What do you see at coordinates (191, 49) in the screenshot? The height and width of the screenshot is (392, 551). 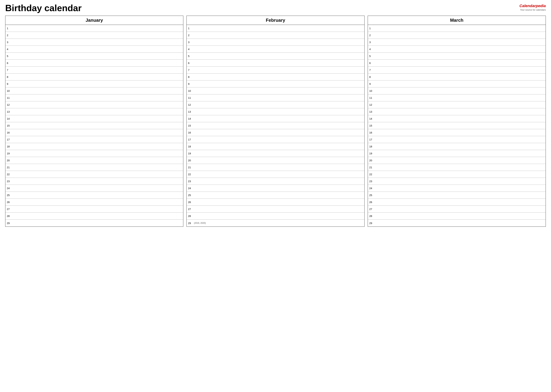 I see `day-number: 4` at bounding box center [191, 49].